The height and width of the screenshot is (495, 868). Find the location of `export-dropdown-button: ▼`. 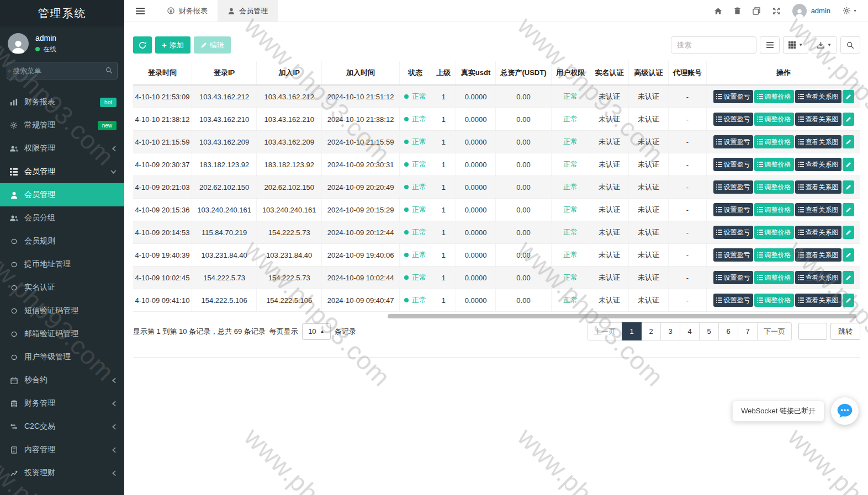

export-dropdown-button: ▼ is located at coordinates (824, 45).